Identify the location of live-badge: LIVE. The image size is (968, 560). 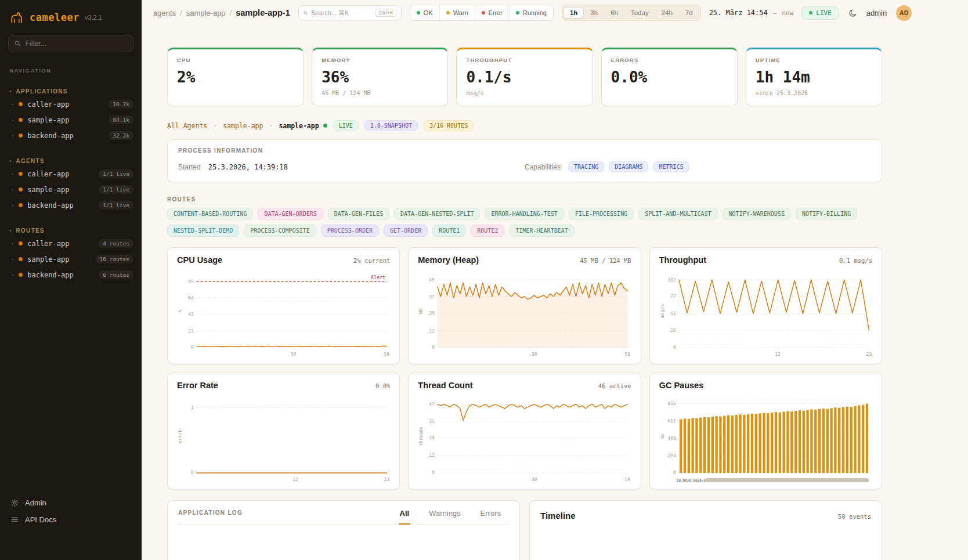
(821, 13).